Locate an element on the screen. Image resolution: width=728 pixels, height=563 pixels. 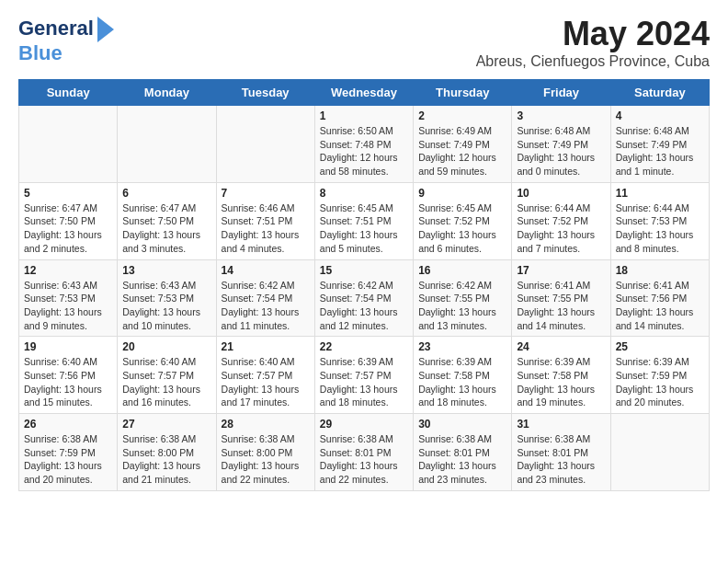
calendar-week-2: 5Sunrise: 6:47 AMSunset: 7:50 PMDaylight… is located at coordinates (364, 221).